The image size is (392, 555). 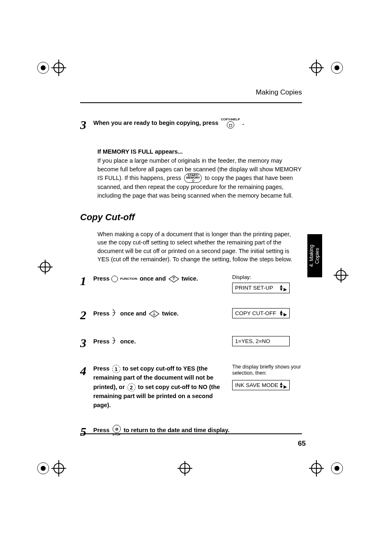 I want to click on step-number: 1, so click(x=87, y=281).